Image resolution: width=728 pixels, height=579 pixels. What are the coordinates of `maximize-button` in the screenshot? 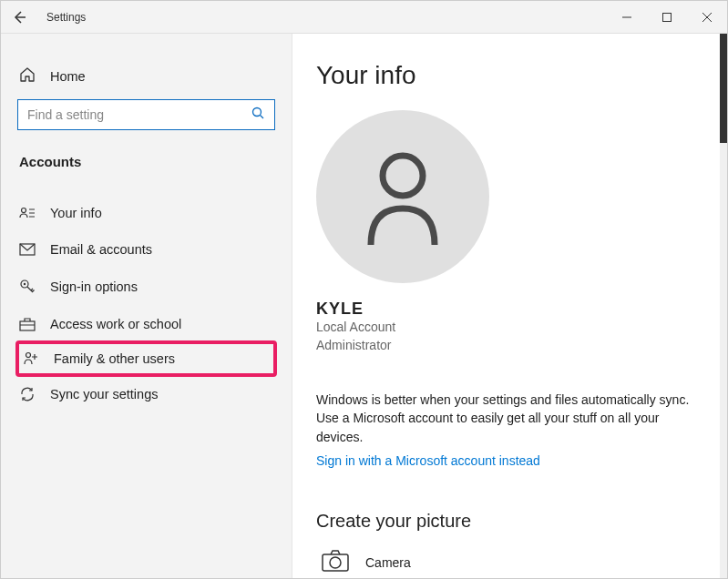 It's located at (667, 17).